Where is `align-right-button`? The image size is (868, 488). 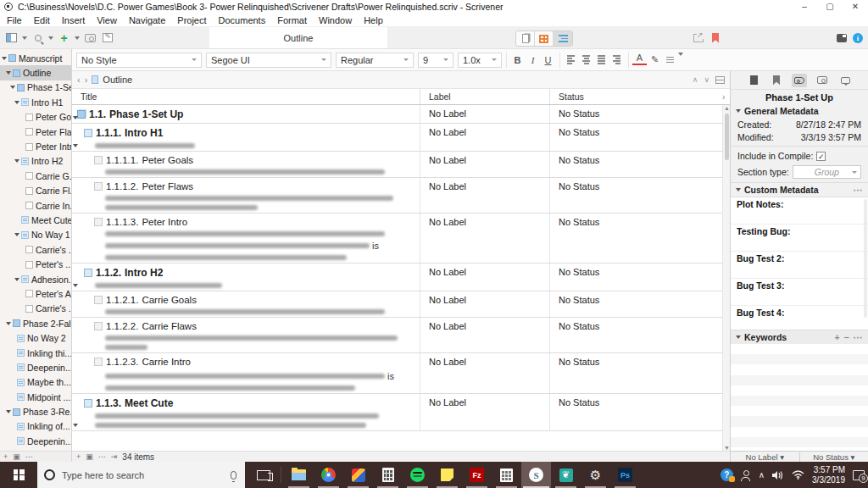
align-right-button is located at coordinates (602, 60).